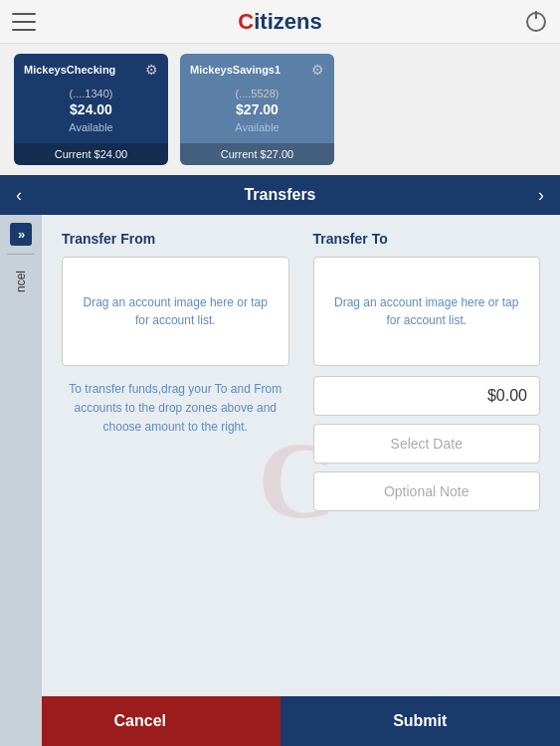 This screenshot has height=746, width=560. I want to click on nav-title: Transfers, so click(280, 195).